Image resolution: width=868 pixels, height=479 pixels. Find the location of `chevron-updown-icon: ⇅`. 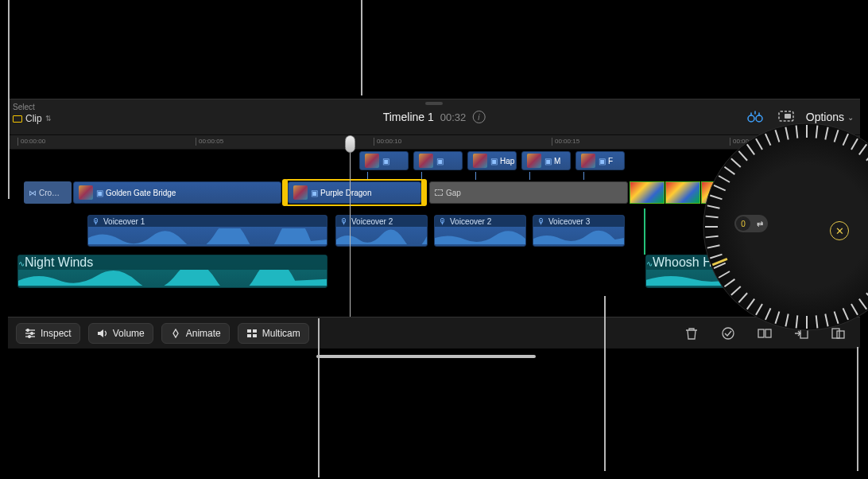

chevron-updown-icon: ⇅ is located at coordinates (48, 119).